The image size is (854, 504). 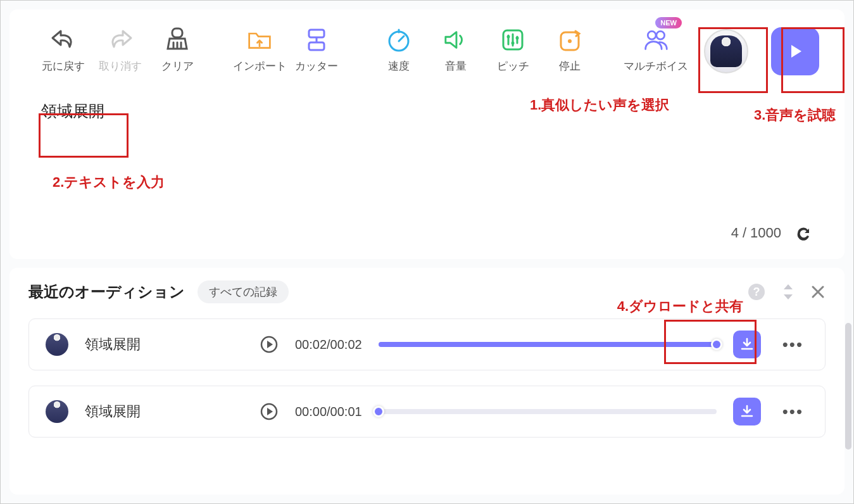 I want to click on cutter-button: カッター, so click(x=317, y=51).